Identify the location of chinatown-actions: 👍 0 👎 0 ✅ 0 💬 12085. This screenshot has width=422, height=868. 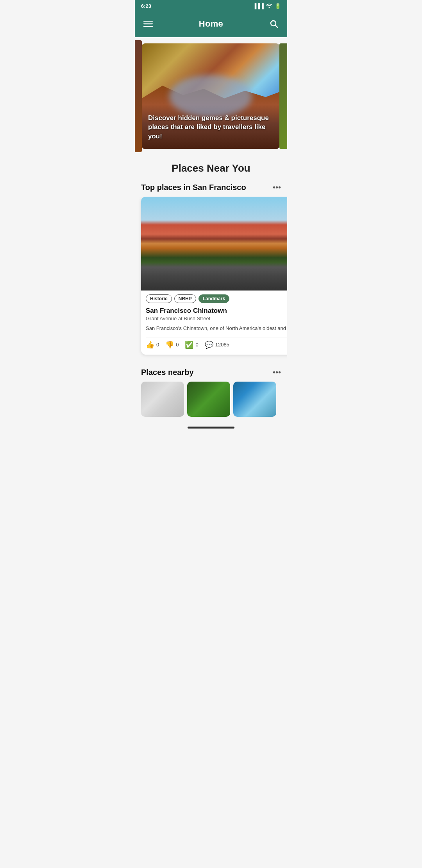
(216, 344).